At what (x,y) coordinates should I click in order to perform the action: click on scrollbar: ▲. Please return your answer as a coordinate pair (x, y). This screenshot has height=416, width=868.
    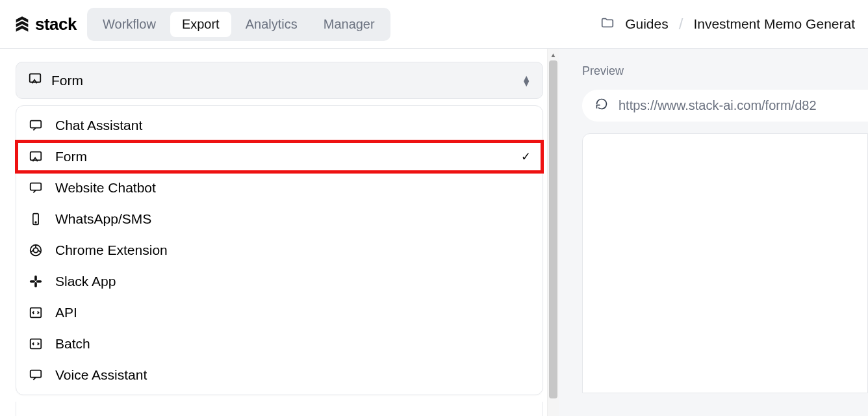
    Looking at the image, I should click on (553, 233).